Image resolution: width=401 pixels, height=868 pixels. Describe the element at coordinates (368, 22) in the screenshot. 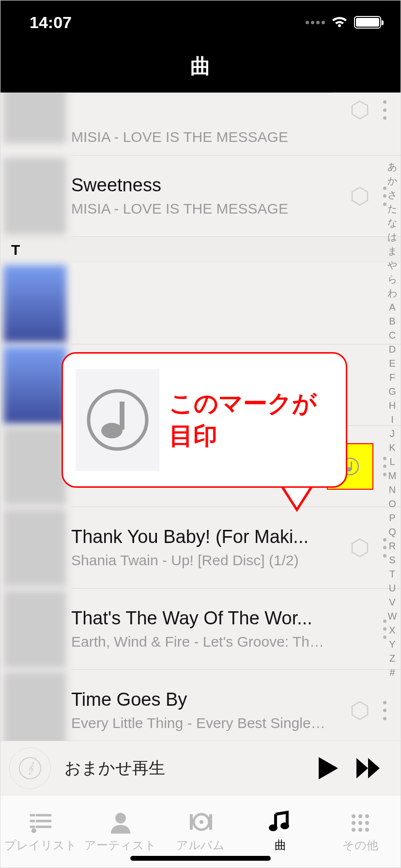

I see `battery-icon` at that location.